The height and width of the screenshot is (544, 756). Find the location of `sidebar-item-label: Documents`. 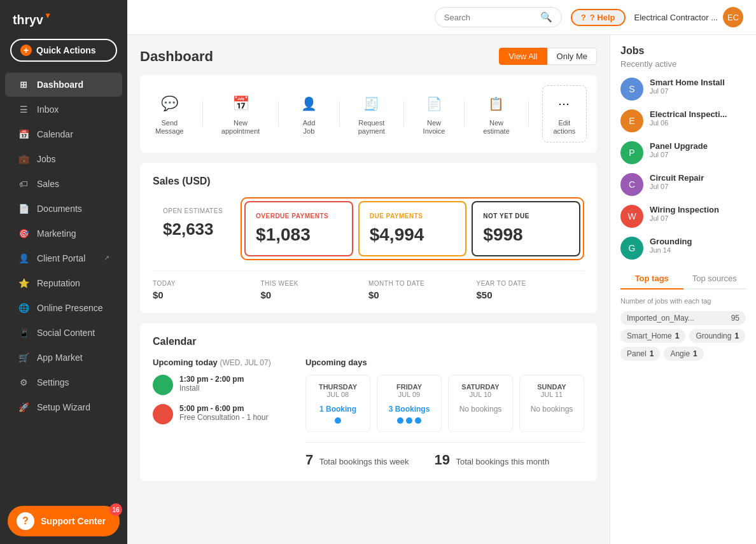

sidebar-item-label: Documents is located at coordinates (60, 209).